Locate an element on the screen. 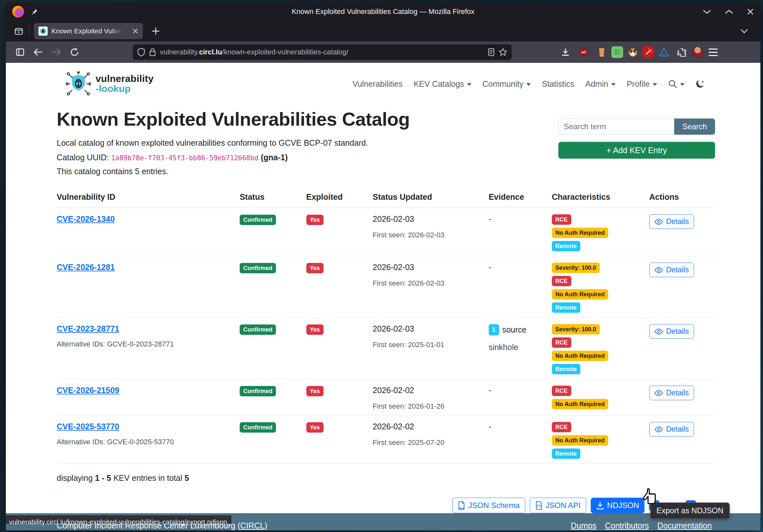  status-badge: Confirmed is located at coordinates (258, 427).